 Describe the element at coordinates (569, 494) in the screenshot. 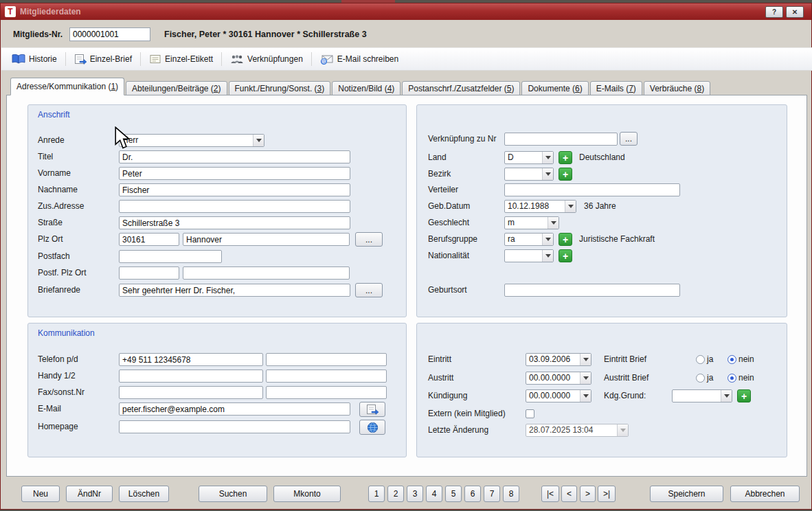

I see `nav-prev-button: <` at that location.